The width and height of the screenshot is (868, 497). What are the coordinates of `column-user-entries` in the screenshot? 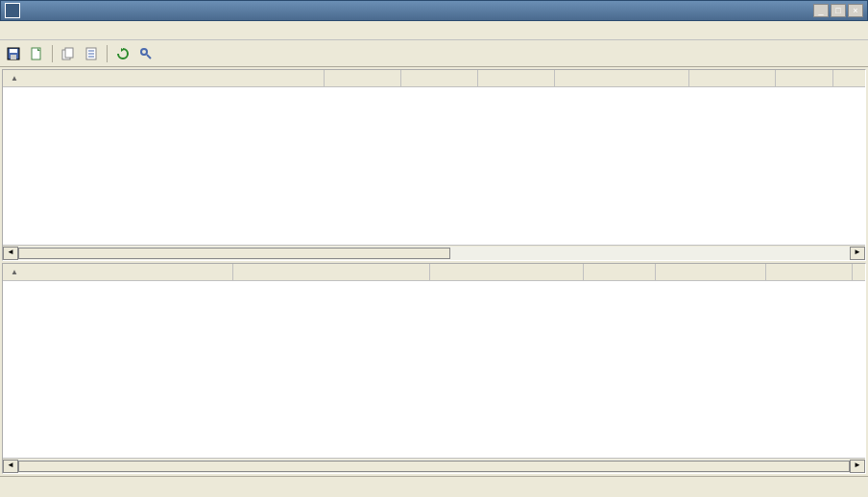 It's located at (440, 79).